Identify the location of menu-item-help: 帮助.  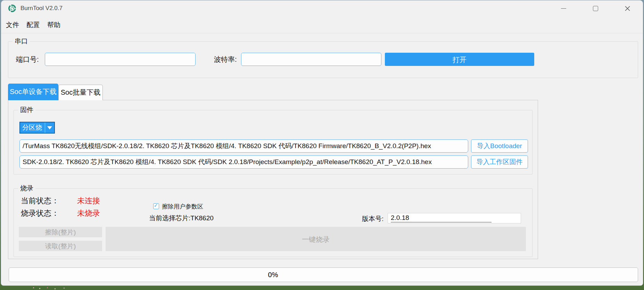
(54, 25).